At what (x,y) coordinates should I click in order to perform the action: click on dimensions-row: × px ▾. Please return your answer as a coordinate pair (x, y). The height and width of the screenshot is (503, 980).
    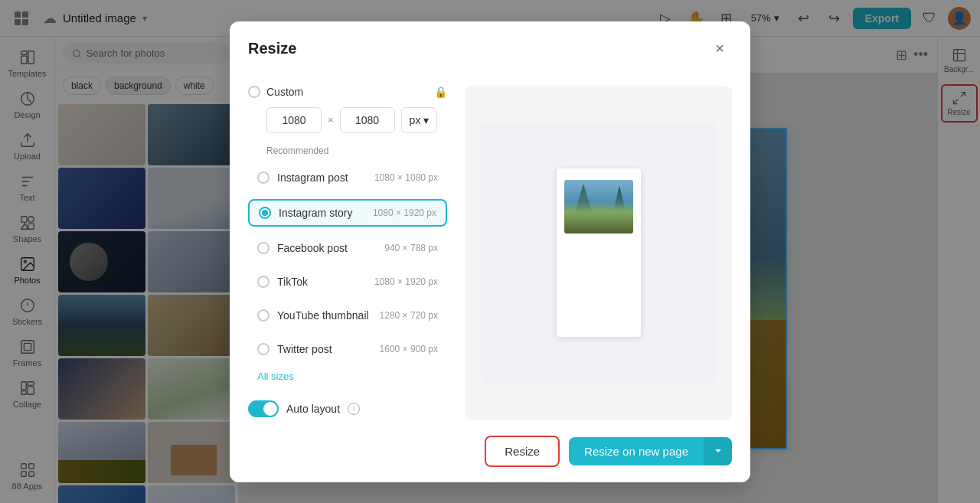
    Looking at the image, I should click on (357, 120).